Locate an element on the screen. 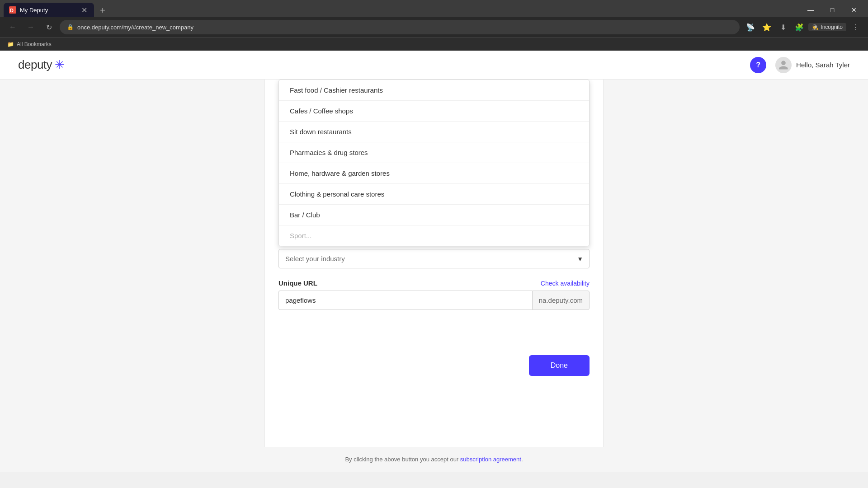 The height and width of the screenshot is (488, 868). close-button: ✕ is located at coordinates (854, 10).